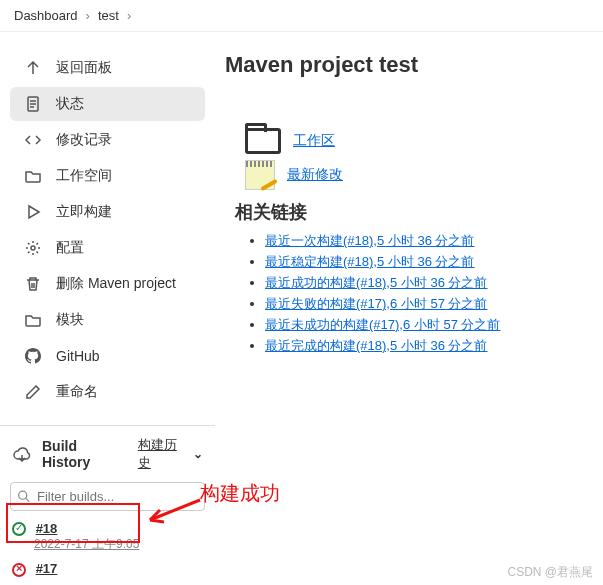 The width and height of the screenshot is (603, 585). What do you see at coordinates (84, 176) in the screenshot?
I see `nav-label: 工作空间` at bounding box center [84, 176].